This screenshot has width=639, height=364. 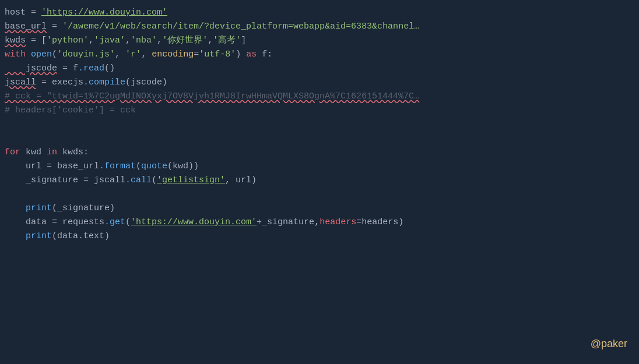 What do you see at coordinates (183, 167) in the screenshot?
I see `token: (kwd))` at bounding box center [183, 167].